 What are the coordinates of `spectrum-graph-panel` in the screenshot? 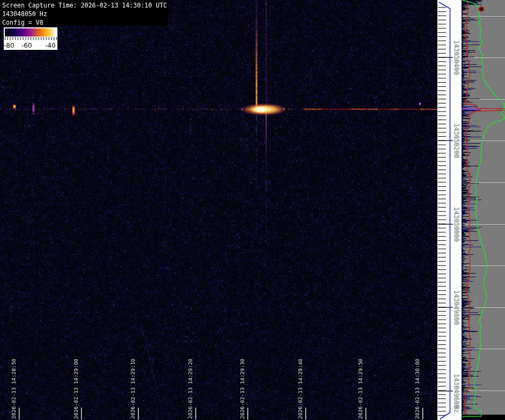 It's located at (483, 210).